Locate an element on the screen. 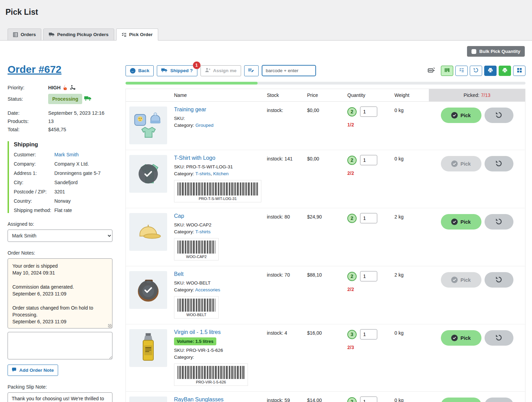  col-weight-header: Weight is located at coordinates (412, 95).